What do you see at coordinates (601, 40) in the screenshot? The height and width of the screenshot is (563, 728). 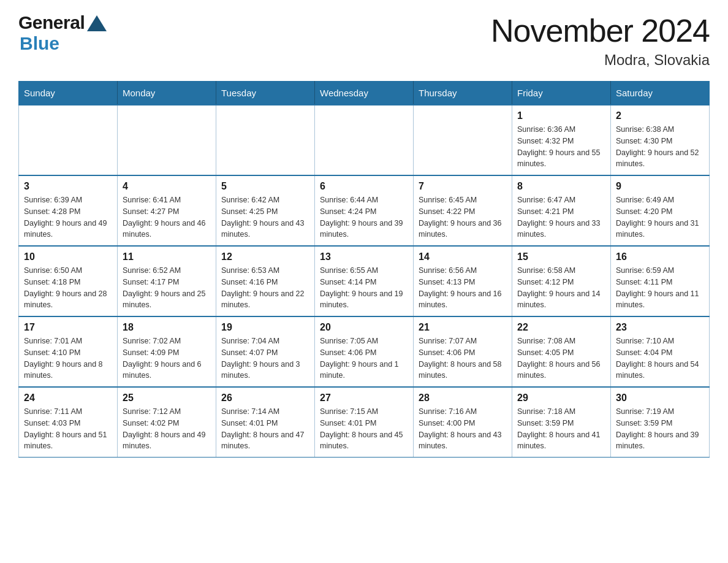 I see `title-section: November 2024 Modra, Slovakia` at bounding box center [601, 40].